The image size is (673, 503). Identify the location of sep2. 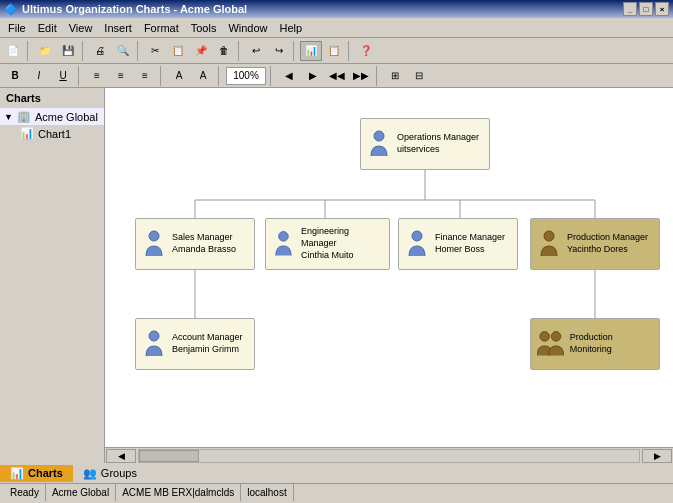
(84, 51).